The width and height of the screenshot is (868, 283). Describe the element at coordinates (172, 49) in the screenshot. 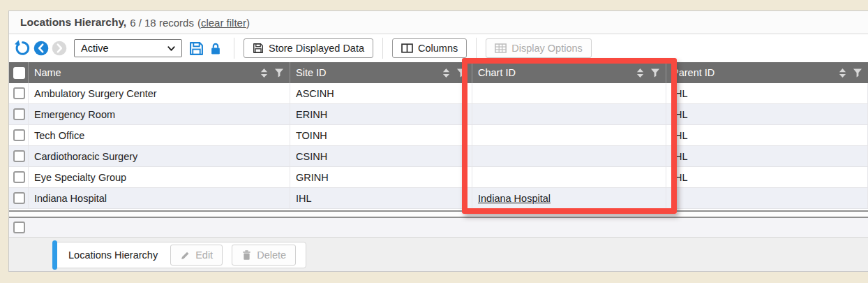

I see `dropdown-chevron-icon` at that location.